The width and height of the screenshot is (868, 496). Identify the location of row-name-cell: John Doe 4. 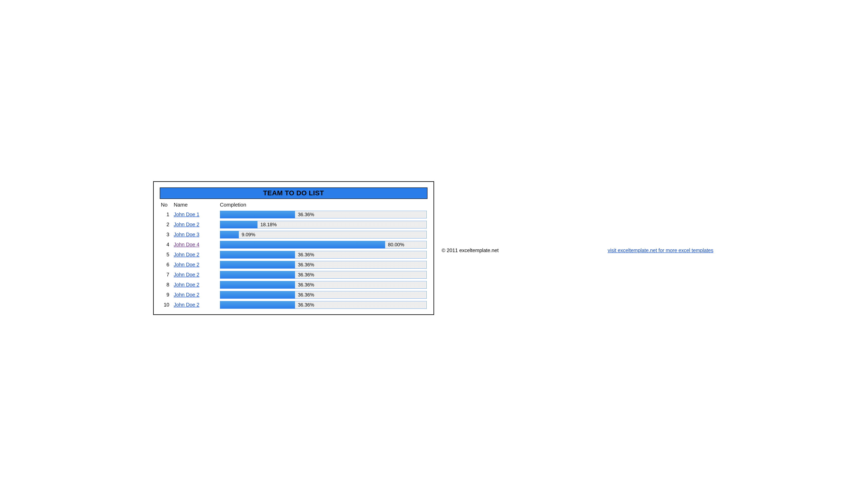
(197, 245).